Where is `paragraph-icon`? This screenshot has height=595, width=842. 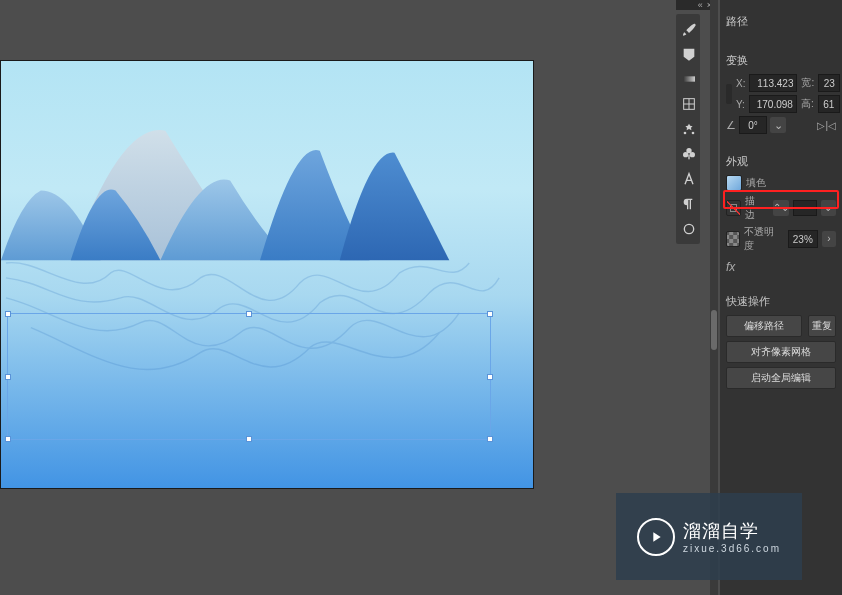 paragraph-icon is located at coordinates (689, 204).